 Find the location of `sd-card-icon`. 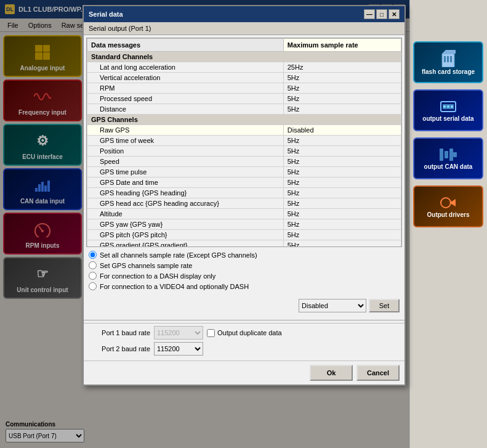

sd-card-icon is located at coordinates (448, 59).